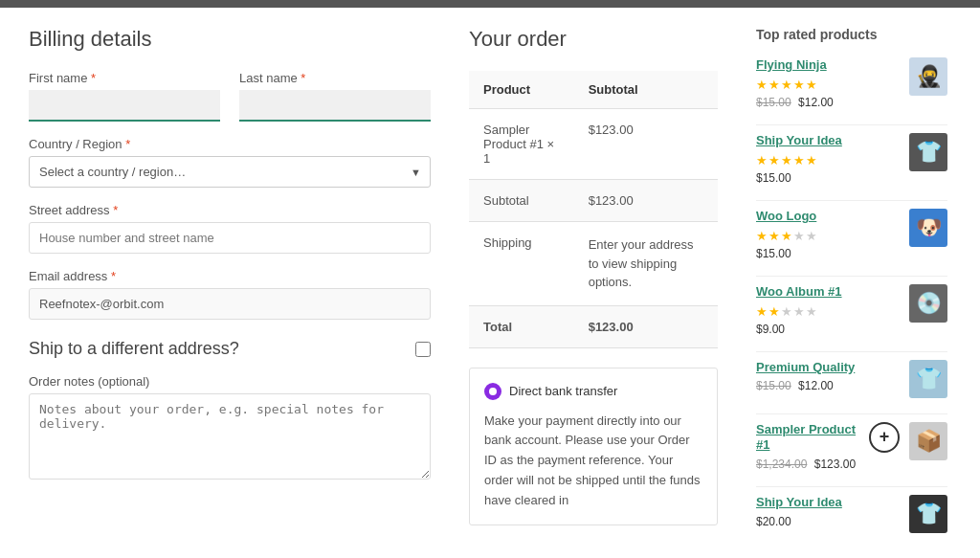  Describe the element at coordinates (522, 145) in the screenshot. I see `product-name-cell: Sampler Product #1 × 1` at that location.